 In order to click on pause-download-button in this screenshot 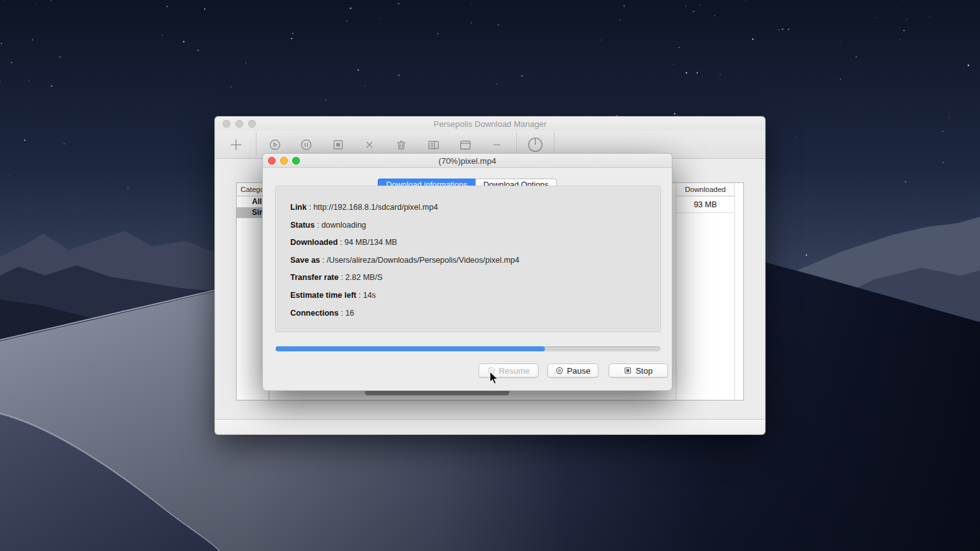, I will do `click(306, 145)`.